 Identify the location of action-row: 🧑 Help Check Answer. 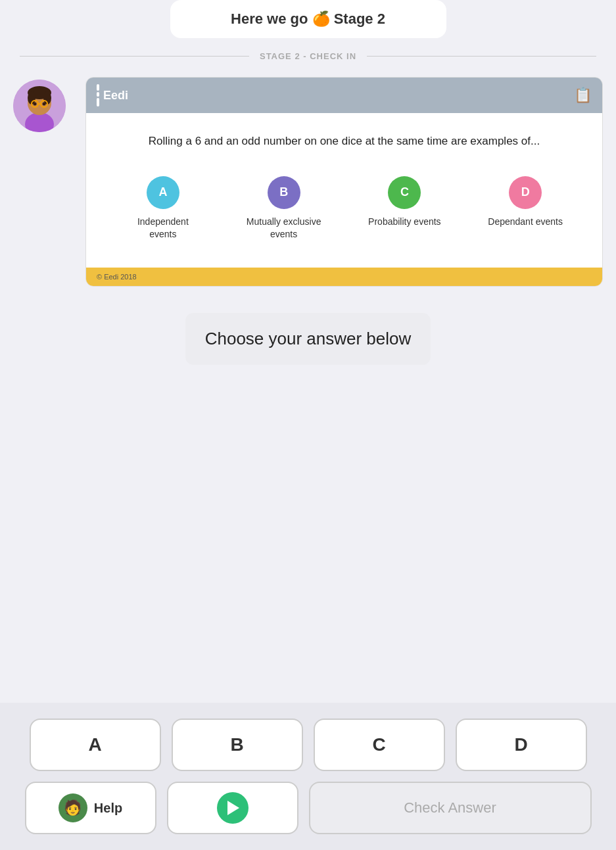
(308, 808).